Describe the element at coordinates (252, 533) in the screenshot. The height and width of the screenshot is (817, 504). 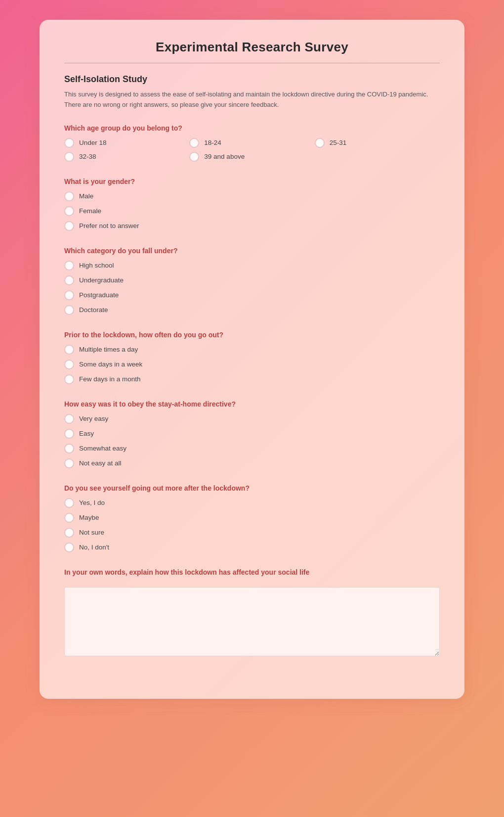
I see `radio-option-not-sure: Not sure` at that location.